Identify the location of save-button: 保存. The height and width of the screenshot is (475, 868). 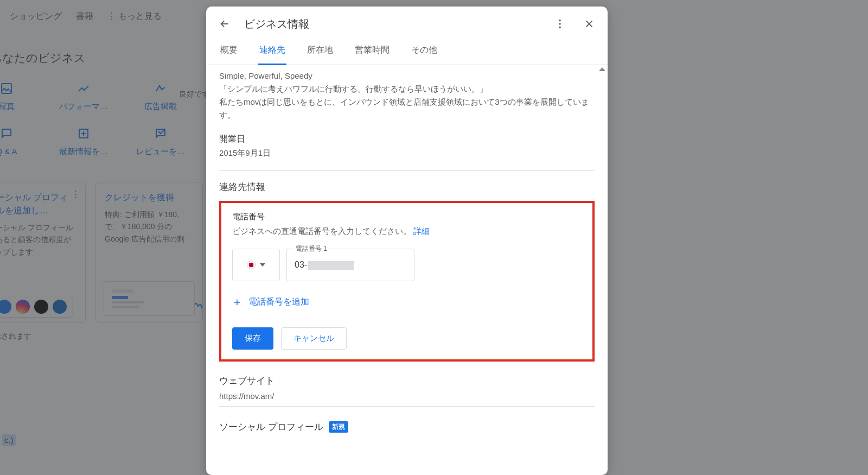
(253, 339).